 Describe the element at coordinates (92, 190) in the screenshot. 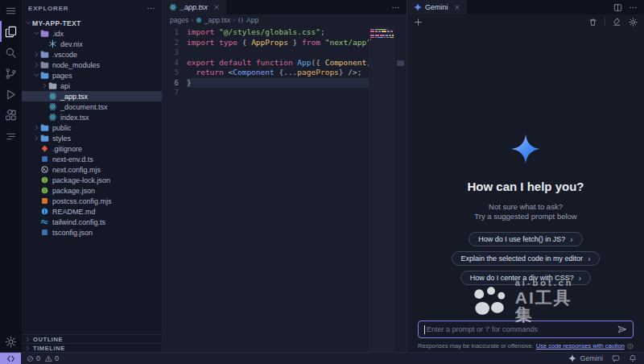

I see `tree-item-package-json: package.json` at that location.